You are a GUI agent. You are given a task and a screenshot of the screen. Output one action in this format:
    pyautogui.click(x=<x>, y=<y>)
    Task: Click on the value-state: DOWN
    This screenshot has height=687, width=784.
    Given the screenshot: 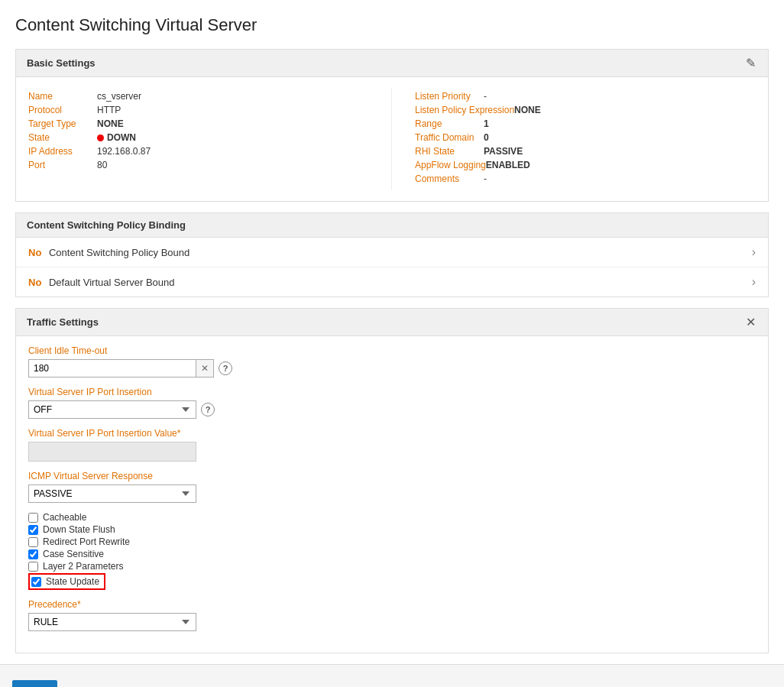 What is the action you would take?
    pyautogui.click(x=116, y=138)
    